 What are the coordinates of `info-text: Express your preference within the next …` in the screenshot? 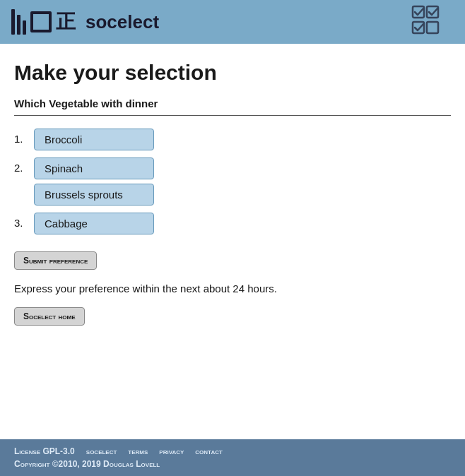 It's located at (232, 288).